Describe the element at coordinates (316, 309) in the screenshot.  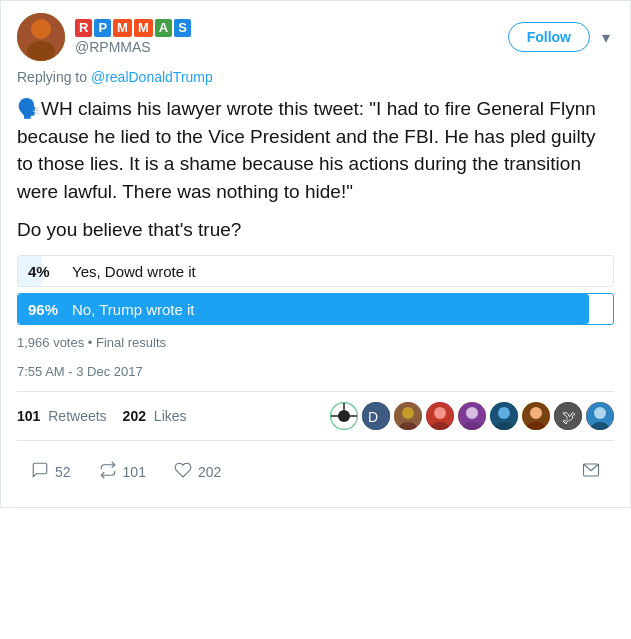
I see `poll-option-2: 96% No, Trump wrote it` at that location.